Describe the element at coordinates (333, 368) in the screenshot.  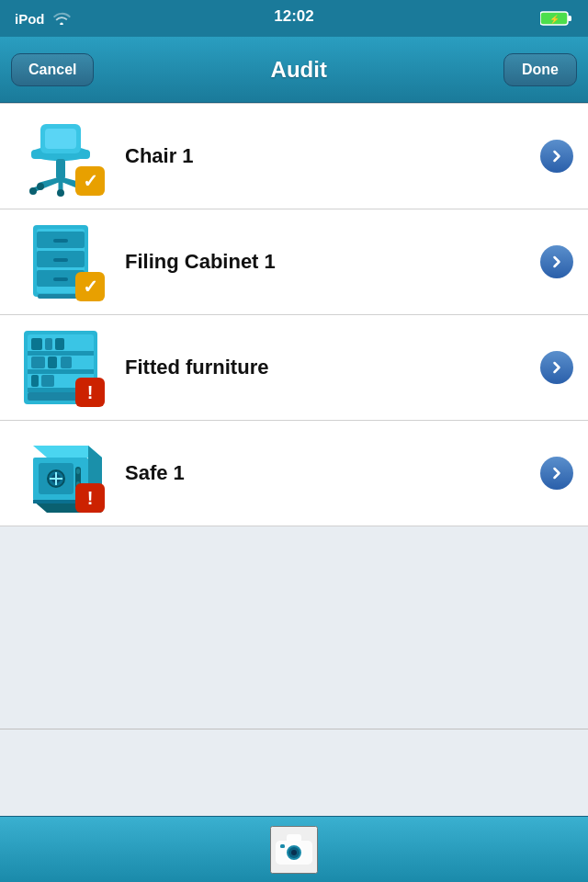
I see `item-name: Fitted furniture` at that location.